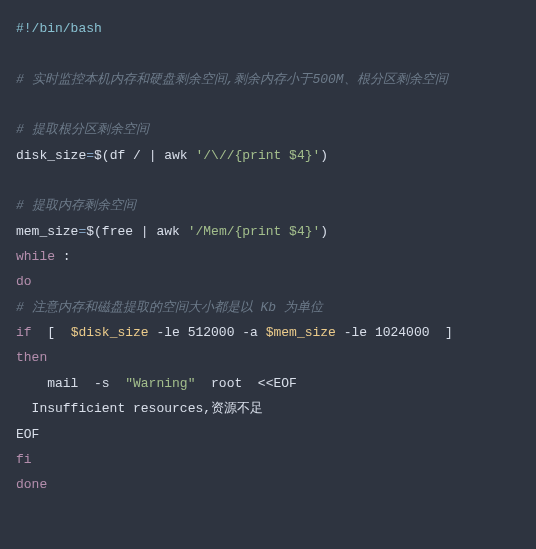  What do you see at coordinates (160, 384) in the screenshot?
I see `mail-warning-str: "Warning"` at bounding box center [160, 384].